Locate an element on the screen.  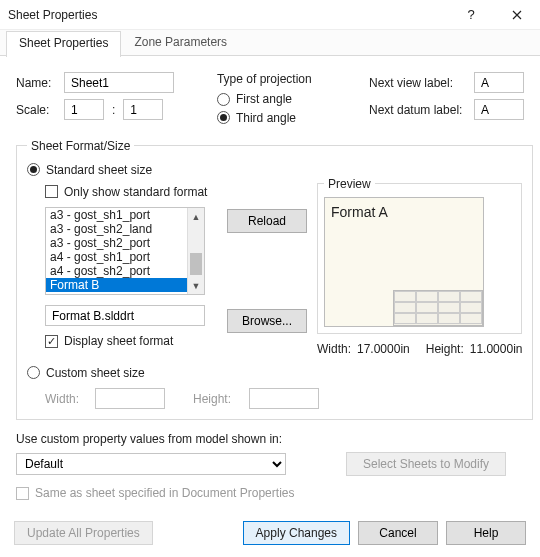
custom-src-label: Use custom property values from model sh… is located at coordinates (270, 439).